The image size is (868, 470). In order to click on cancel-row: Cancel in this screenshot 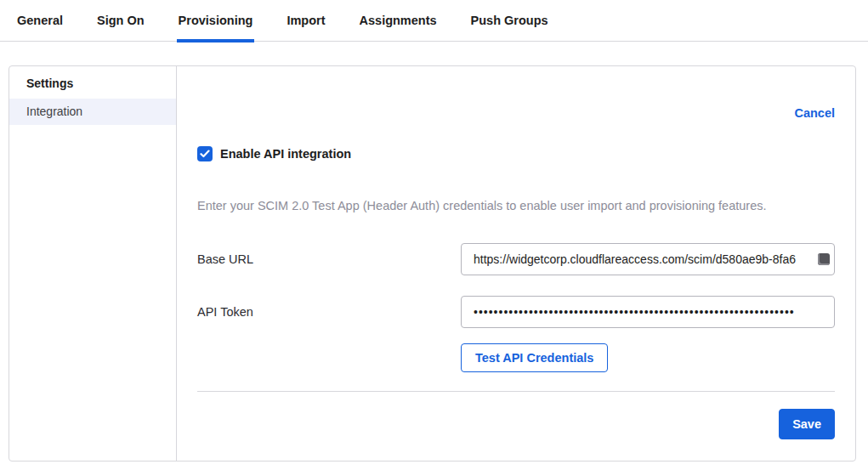, I will do `click(516, 113)`.